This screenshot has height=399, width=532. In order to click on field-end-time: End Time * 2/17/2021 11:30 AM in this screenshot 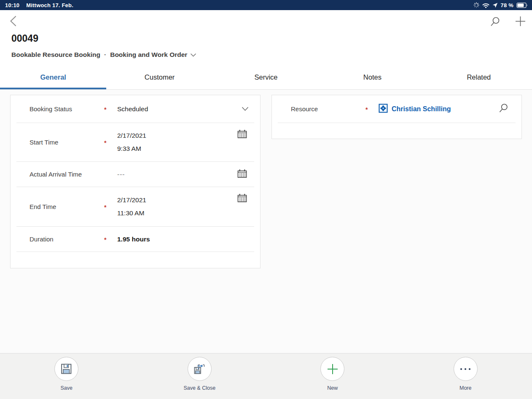, I will do `click(135, 206)`.